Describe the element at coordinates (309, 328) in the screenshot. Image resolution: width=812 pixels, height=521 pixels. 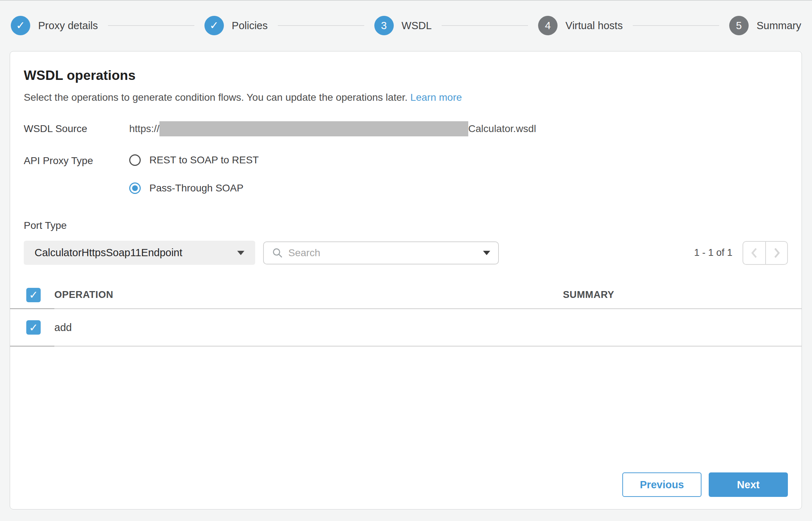
I see `operation-cell: add` at that location.